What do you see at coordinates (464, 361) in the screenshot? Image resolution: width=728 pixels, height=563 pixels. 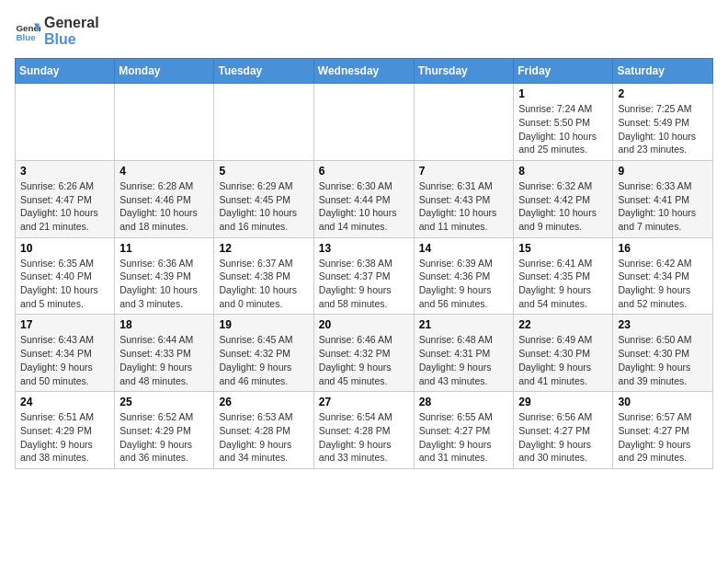 I see `day-info: Sunrise: 6:48 AM Sunset: 4:31 PM Dayligh…` at bounding box center [464, 361].